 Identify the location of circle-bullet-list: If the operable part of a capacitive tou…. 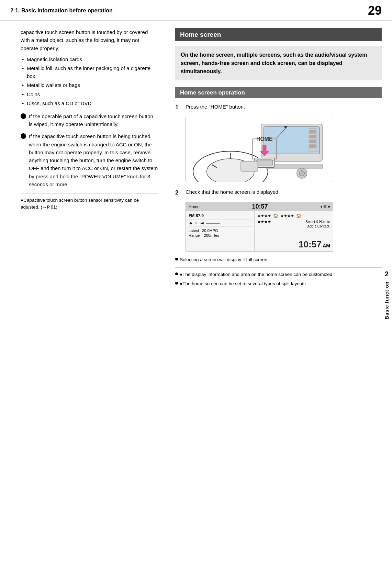
(89, 151).